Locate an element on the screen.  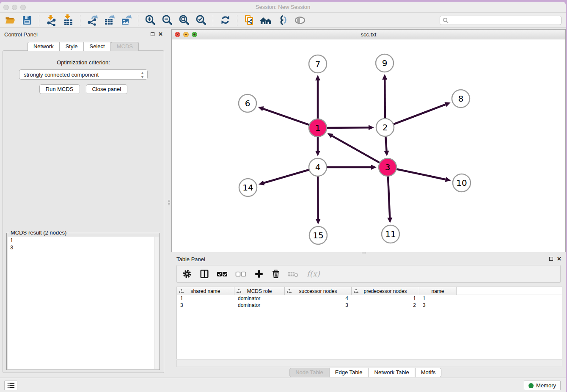
mcds-result-value: 1 is located at coordinates (83, 240).